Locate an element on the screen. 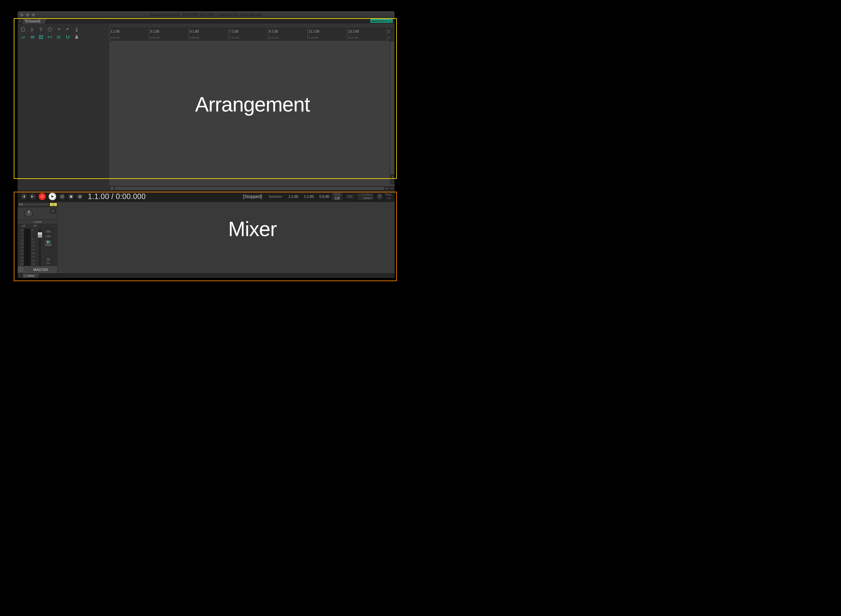 The image size is (841, 616). master-meter-scale-left: 1260-6-12-18-24-30-36-54-inf is located at coordinates (21, 247).